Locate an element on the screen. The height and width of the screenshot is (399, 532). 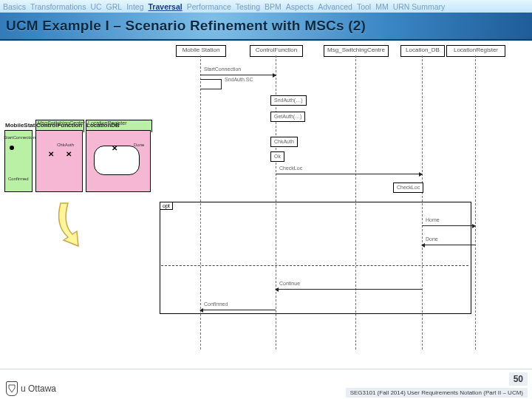
message-confirmed: Confirmed is located at coordinates (238, 307).